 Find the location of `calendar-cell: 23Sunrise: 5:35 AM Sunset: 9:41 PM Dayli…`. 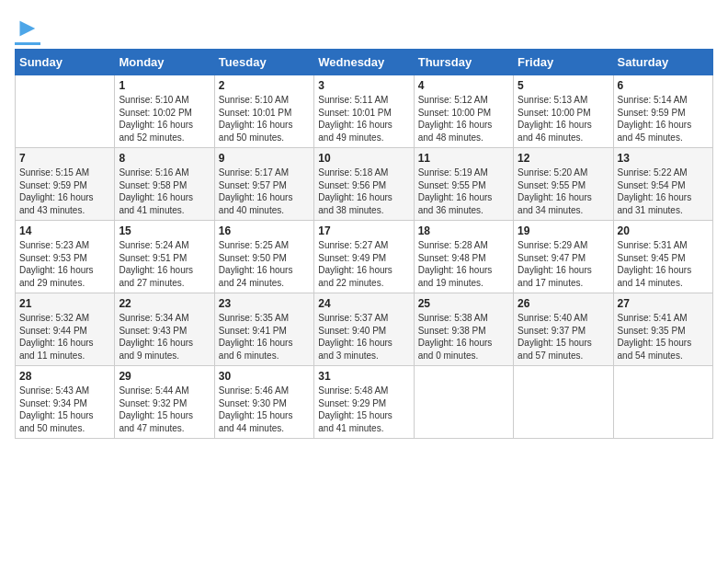

calendar-cell: 23Sunrise: 5:35 AM Sunset: 9:41 PM Dayli… is located at coordinates (264, 329).